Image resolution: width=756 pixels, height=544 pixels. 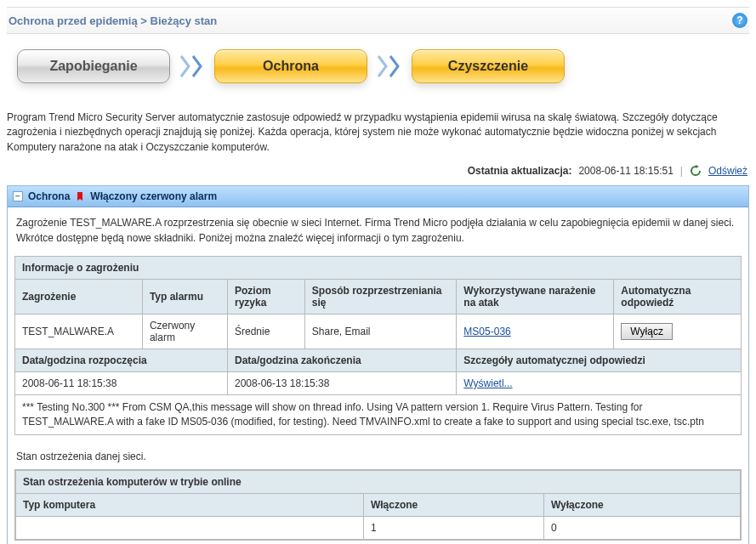 I want to click on status-title: Stan ostrzeżenia danej sieci., so click(x=378, y=452).